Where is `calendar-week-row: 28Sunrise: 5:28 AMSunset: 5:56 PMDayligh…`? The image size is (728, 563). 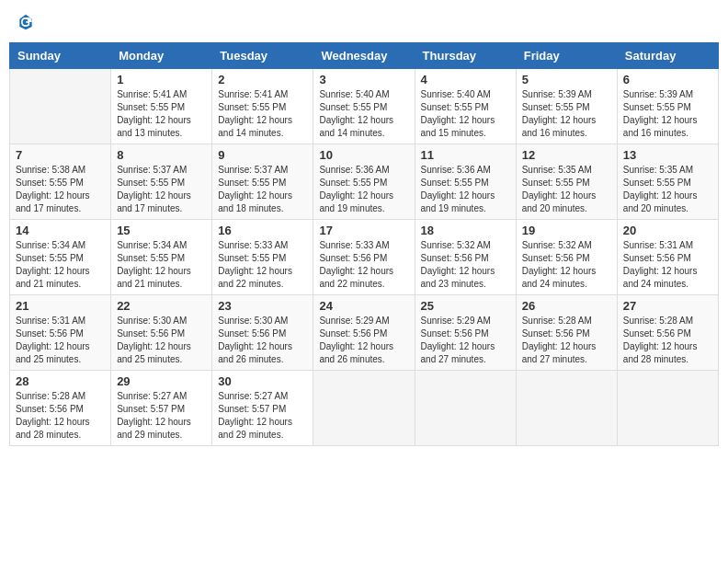
calendar-week-row: 28Sunrise: 5:28 AMSunset: 5:56 PMDayligh… is located at coordinates (364, 408).